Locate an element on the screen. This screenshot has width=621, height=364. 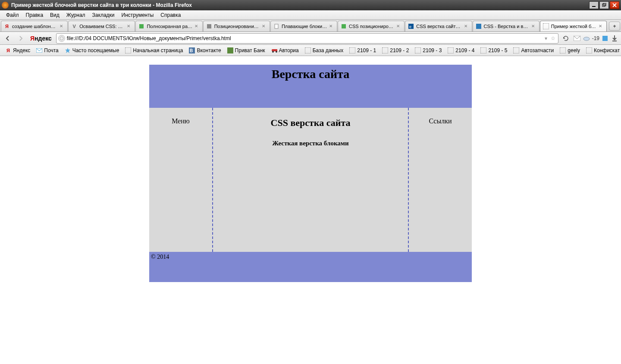
tab: eCSS верстка сайта - ...✕ is located at coordinates (438, 26).